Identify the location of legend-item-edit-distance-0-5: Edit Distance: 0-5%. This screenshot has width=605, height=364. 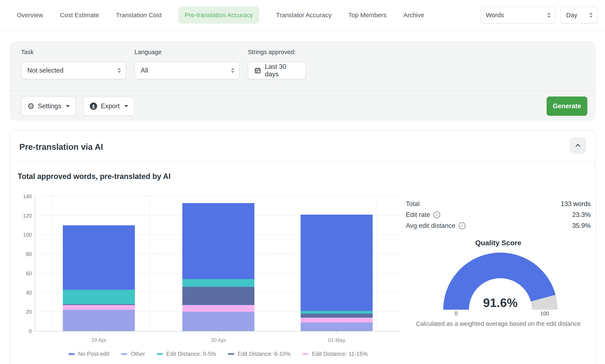
(186, 354).